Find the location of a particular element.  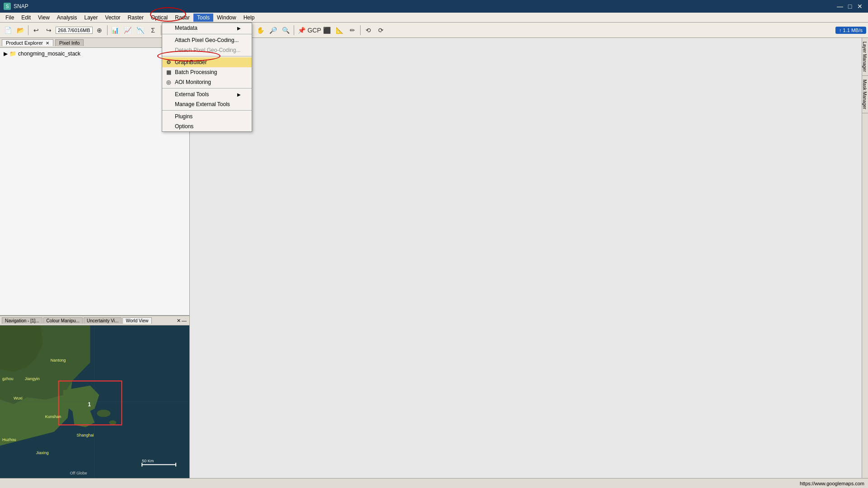

nav-panel: Navigation - [1]... Colour Manipu... Unc… is located at coordinates (95, 397).